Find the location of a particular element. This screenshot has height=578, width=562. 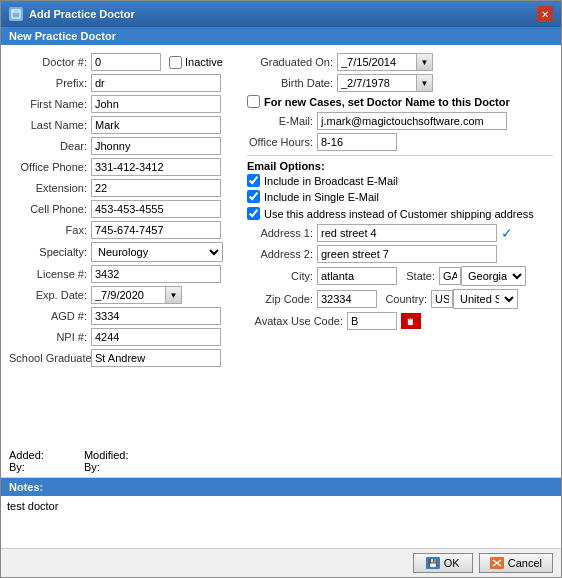

avatax-row: Avatax Use Code: 📋 is located at coordinates (400, 321).